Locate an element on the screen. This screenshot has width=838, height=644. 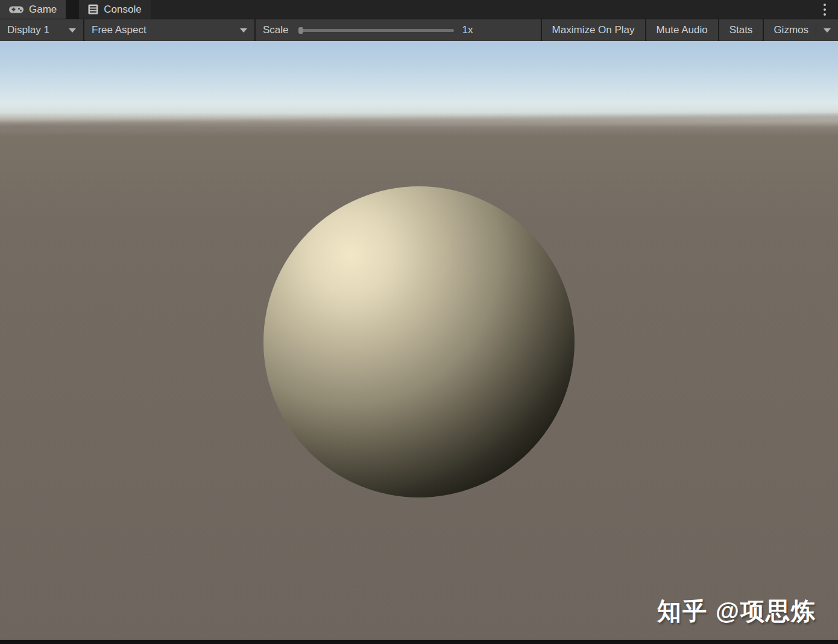
maximize-on-play-button: Maximize On Play is located at coordinates (593, 30).